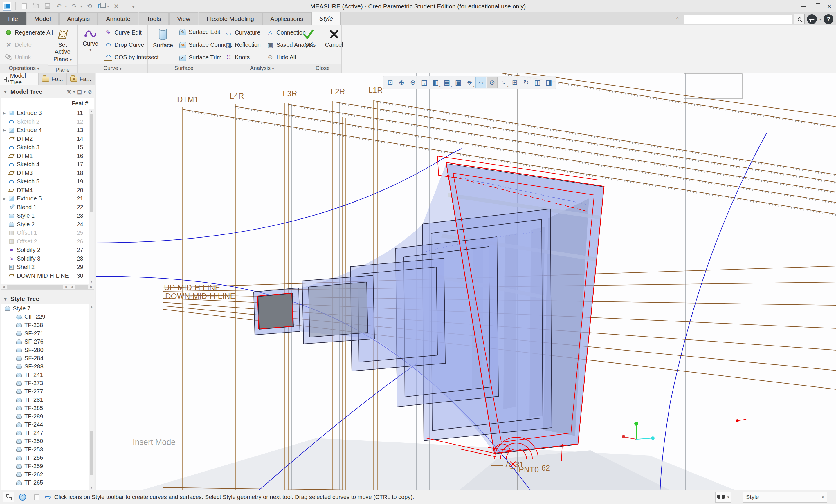 The width and height of the screenshot is (836, 504). I want to click on curvature-button: ◡ Curvature, so click(243, 33).